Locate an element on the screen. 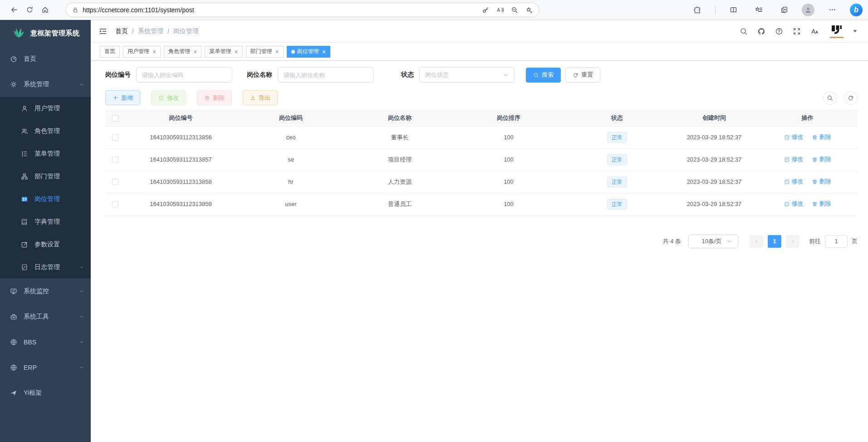 This screenshot has height=442, width=868. tab-menu-management: 菜单管理× is located at coordinates (223, 52).